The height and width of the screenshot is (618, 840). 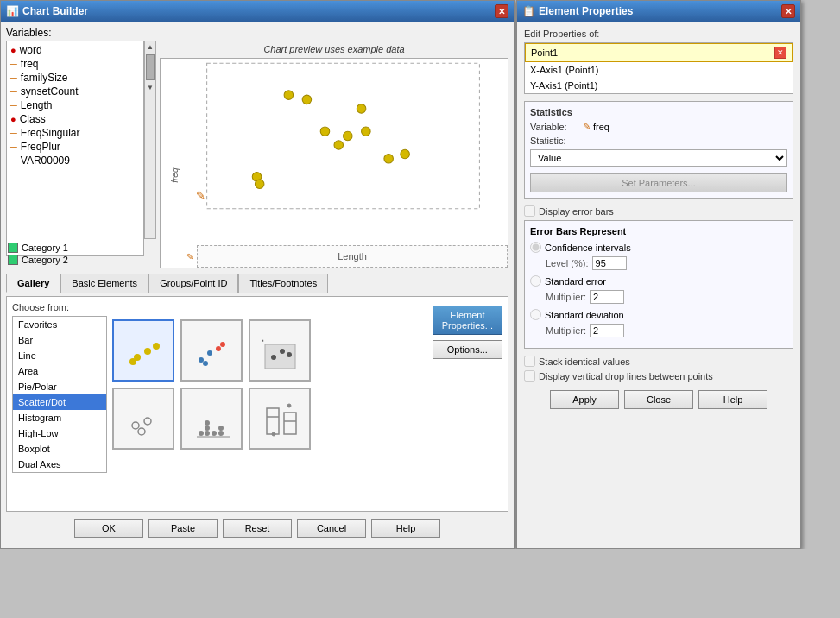 What do you see at coordinates (143, 350) in the screenshot?
I see `thumb-simple-scatter` at bounding box center [143, 350].